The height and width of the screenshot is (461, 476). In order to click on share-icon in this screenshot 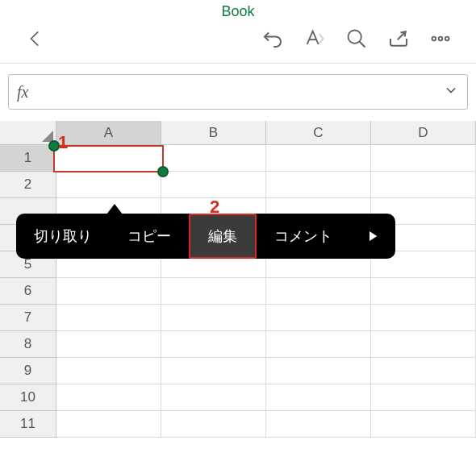, I will do `click(399, 39)`.